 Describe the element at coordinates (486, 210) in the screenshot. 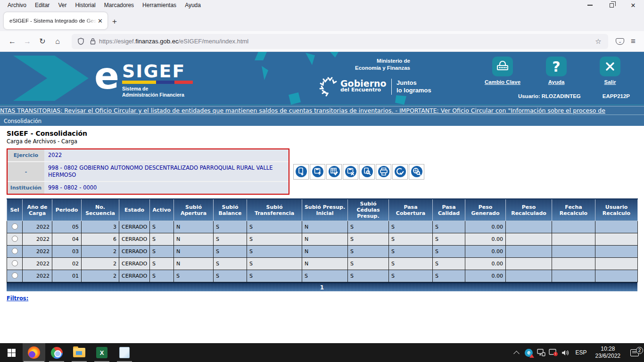

I see `col-peso-generado: Peso Generado` at that location.